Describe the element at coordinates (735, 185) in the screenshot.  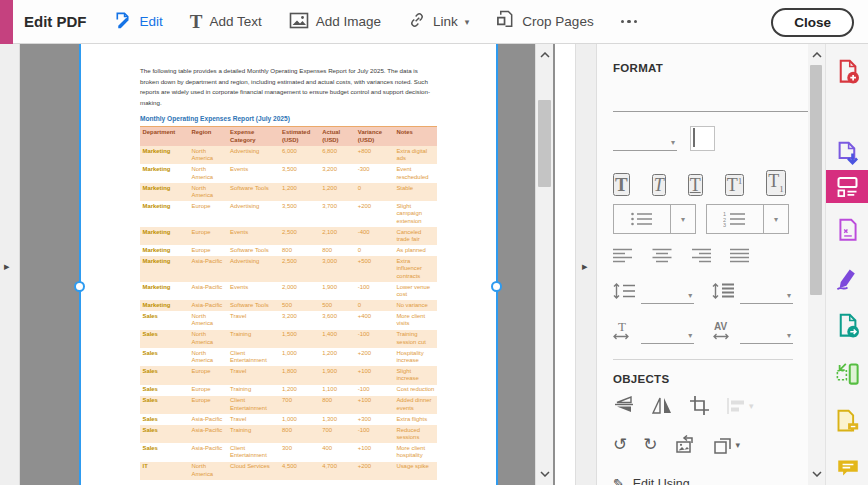
I see `superscript-button: T1` at that location.